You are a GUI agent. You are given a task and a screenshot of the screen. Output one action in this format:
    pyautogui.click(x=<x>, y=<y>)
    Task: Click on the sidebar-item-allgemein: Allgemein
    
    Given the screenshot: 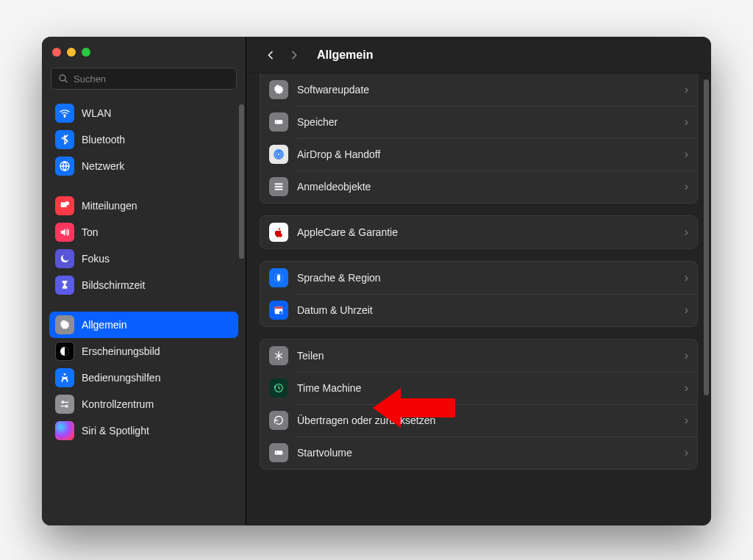 What is the action you would take?
    pyautogui.click(x=144, y=325)
    